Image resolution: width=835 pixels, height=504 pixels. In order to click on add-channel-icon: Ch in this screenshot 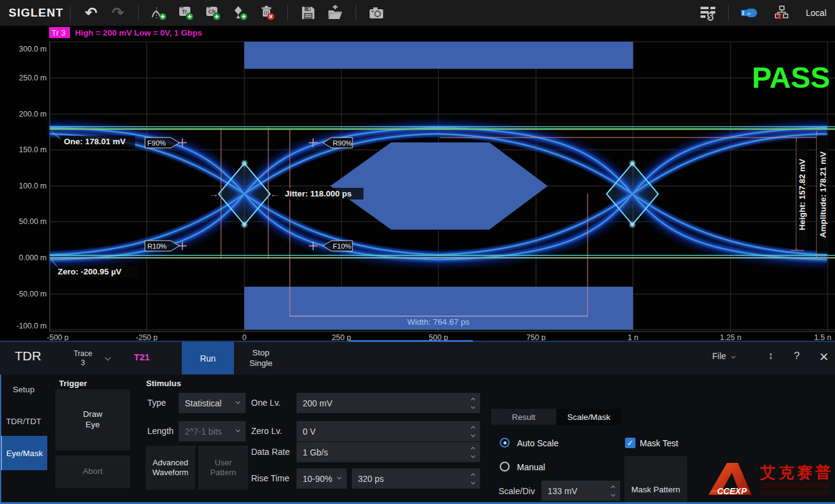, I will do `click(213, 13)`.